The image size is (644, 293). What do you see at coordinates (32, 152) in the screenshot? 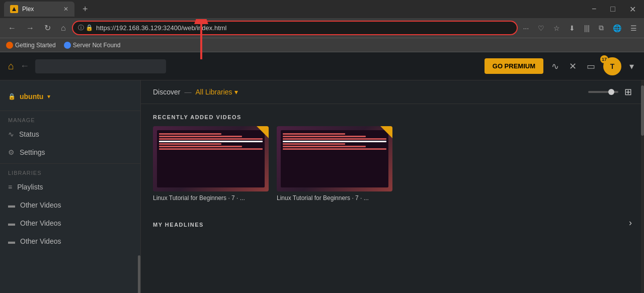
I see `sidebar-item-settings-label: Settings` at bounding box center [32, 152].